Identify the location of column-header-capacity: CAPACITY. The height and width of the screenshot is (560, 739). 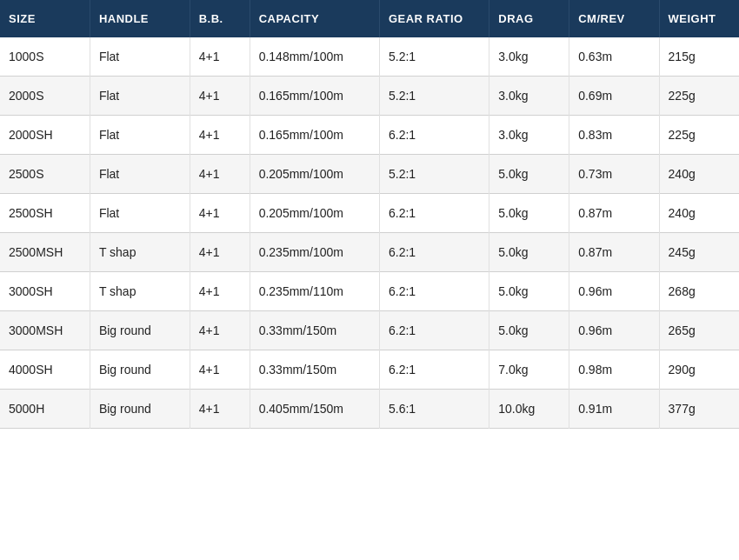
(315, 19).